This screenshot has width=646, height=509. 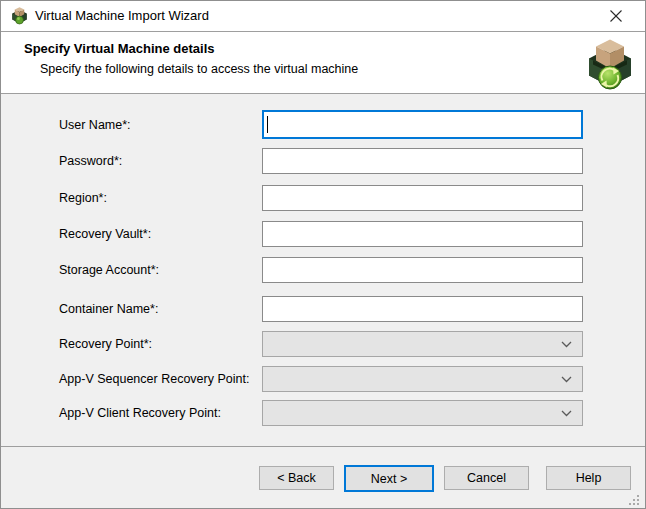 I want to click on field-label: User Name*:, so click(x=95, y=124).